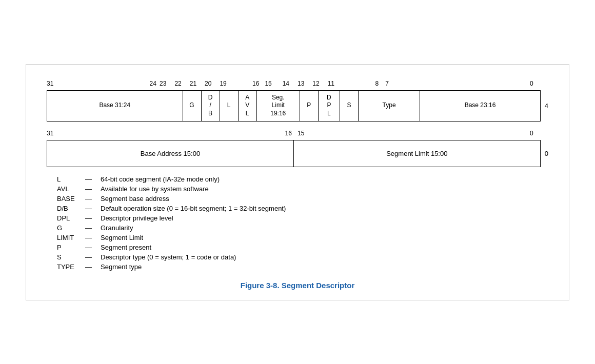 The height and width of the screenshot is (364, 595). Describe the element at coordinates (71, 238) in the screenshot. I see `legend-key-limit: LIMIT` at that location.